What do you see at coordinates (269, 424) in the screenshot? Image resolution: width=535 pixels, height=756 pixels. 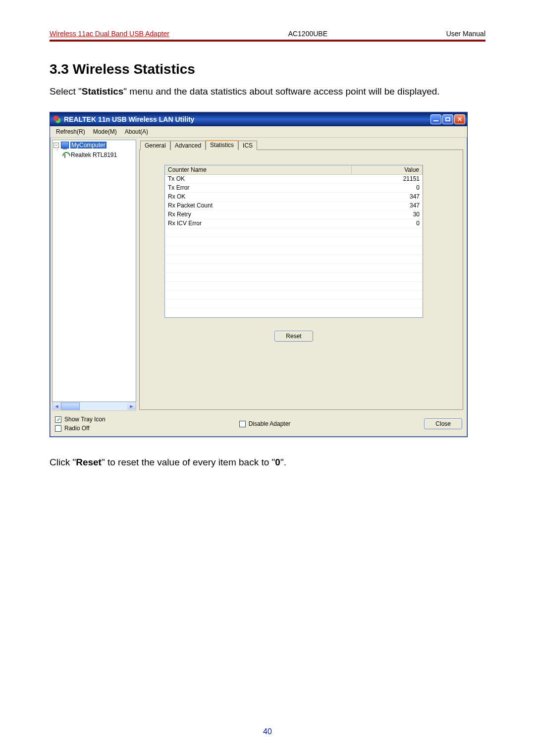 I see `disable-adapter-label: Disable Adapter` at bounding box center [269, 424].